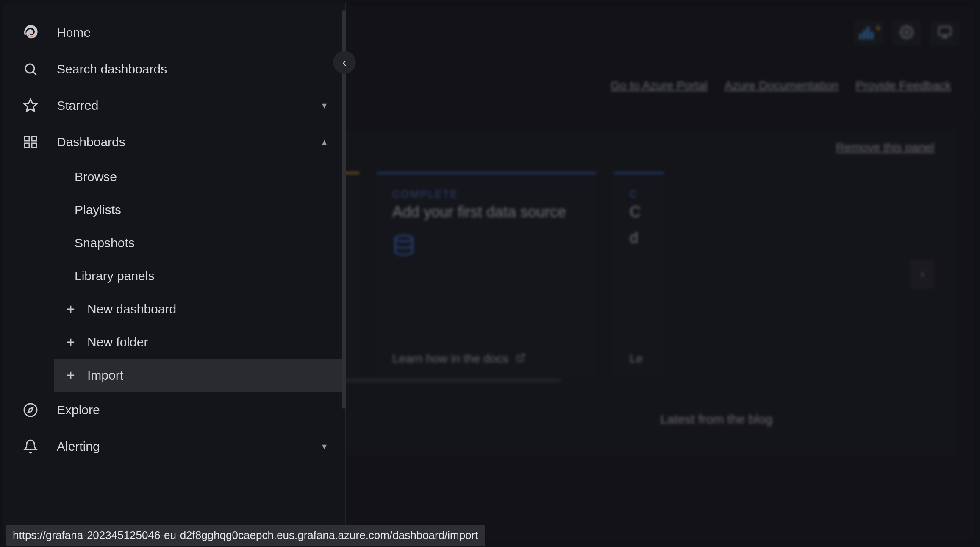  Describe the element at coordinates (521, 360) in the screenshot. I see `external-link-icon` at that location.